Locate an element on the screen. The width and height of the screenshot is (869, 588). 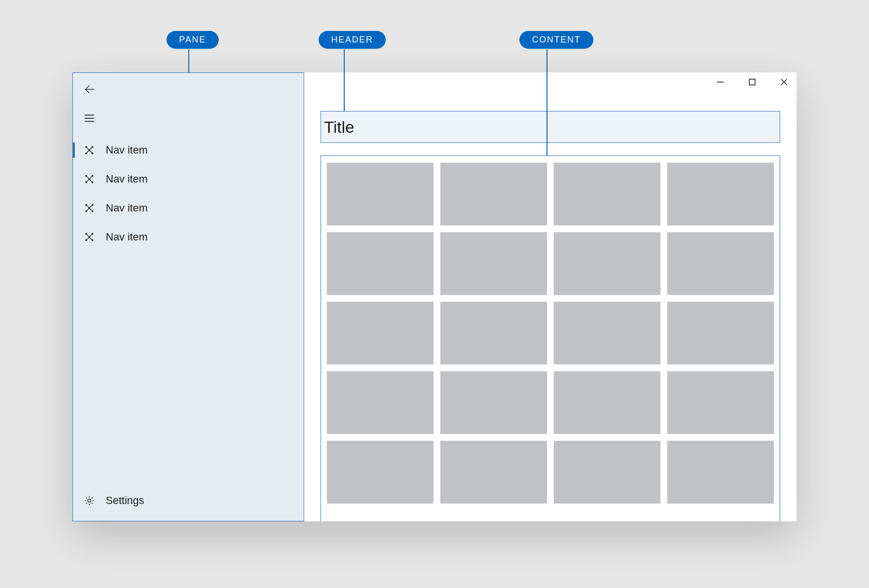
window-controls is located at coordinates (752, 83).